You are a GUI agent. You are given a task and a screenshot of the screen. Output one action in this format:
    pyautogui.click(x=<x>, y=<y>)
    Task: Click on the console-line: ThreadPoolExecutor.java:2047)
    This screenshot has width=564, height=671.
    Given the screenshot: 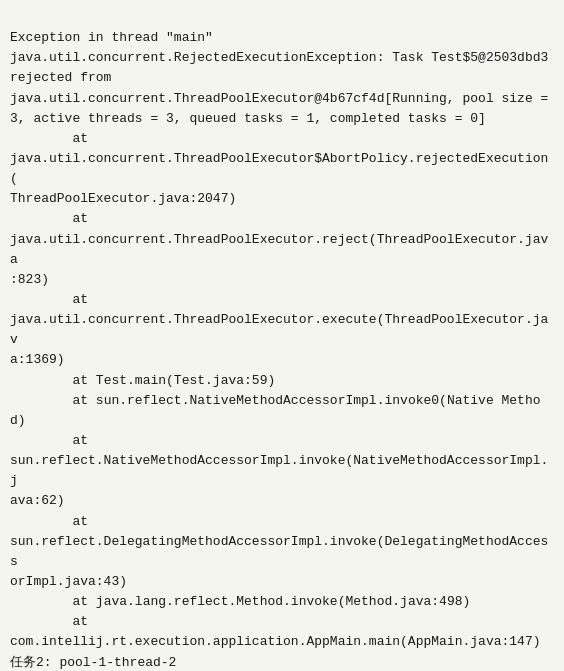 What is the action you would take?
    pyautogui.click(x=282, y=199)
    